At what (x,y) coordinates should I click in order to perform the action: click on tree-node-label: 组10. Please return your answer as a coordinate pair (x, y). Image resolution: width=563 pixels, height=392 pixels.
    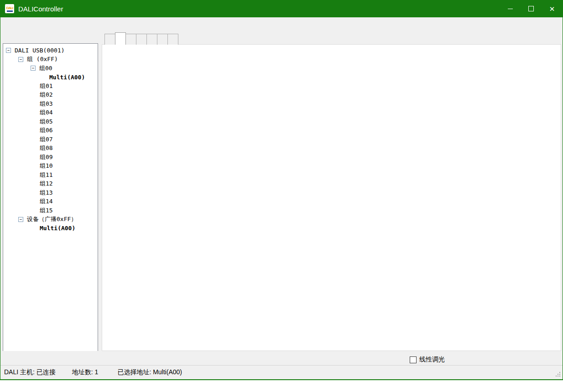
    Looking at the image, I should click on (47, 166).